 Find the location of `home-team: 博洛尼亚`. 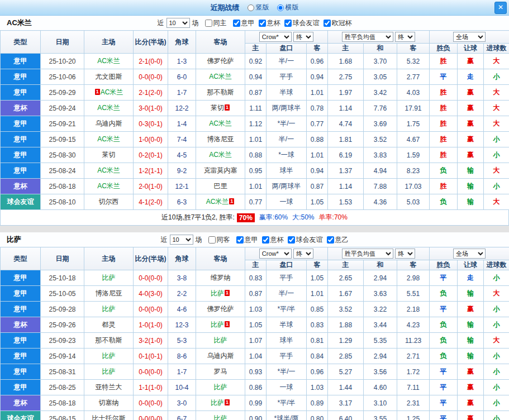

home-team: 博洛尼亚 is located at coordinates (109, 294).